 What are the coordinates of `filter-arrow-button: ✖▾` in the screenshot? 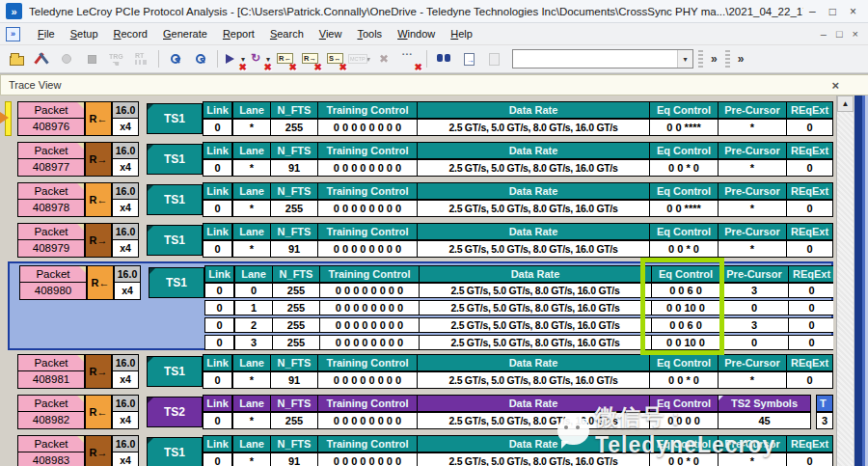 It's located at (234, 60).